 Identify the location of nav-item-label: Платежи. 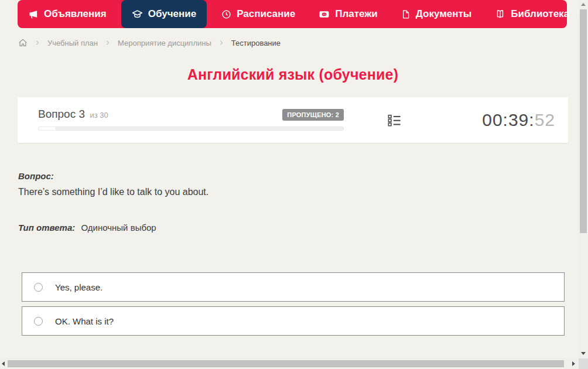
(356, 14).